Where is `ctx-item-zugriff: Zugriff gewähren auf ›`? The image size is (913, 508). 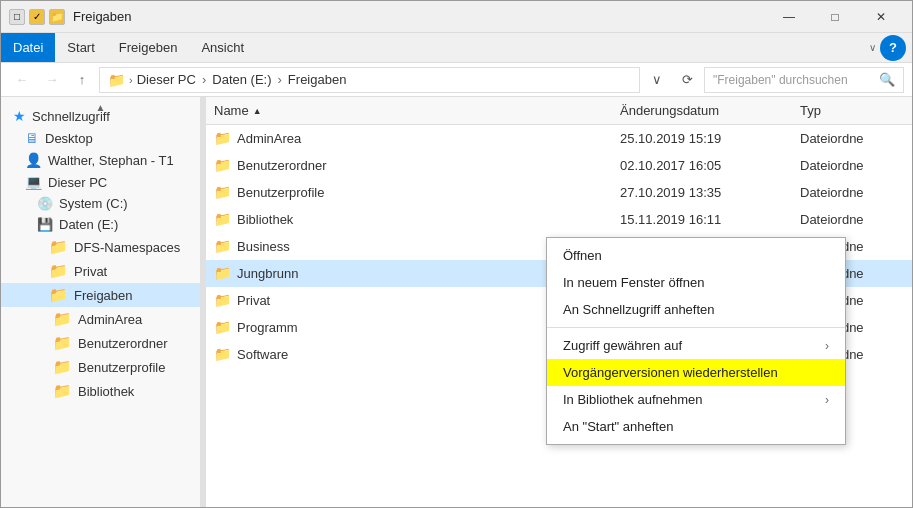 ctx-item-zugriff: Zugriff gewähren auf › is located at coordinates (696, 346).